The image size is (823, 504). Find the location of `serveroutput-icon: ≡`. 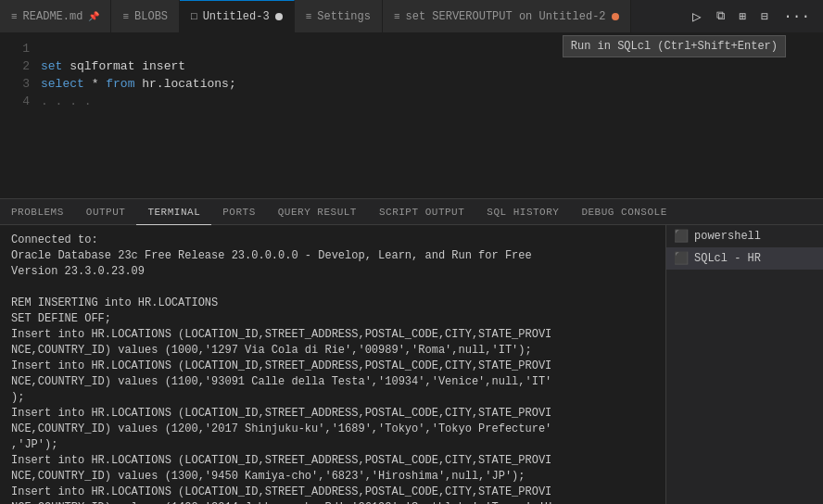

serveroutput-icon: ≡ is located at coordinates (397, 17).